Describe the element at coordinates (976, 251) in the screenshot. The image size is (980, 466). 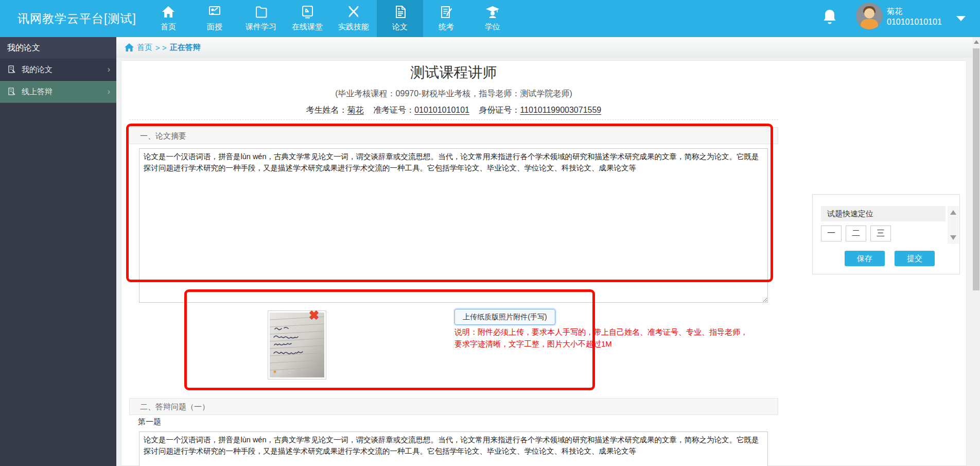
I see `page-scrollbar` at that location.